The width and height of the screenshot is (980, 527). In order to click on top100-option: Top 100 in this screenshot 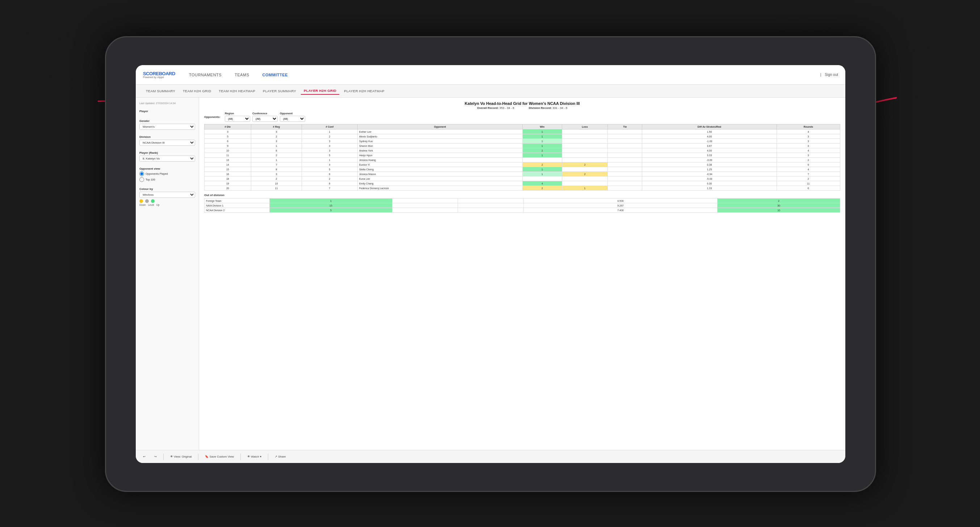, I will do `click(167, 179)`.